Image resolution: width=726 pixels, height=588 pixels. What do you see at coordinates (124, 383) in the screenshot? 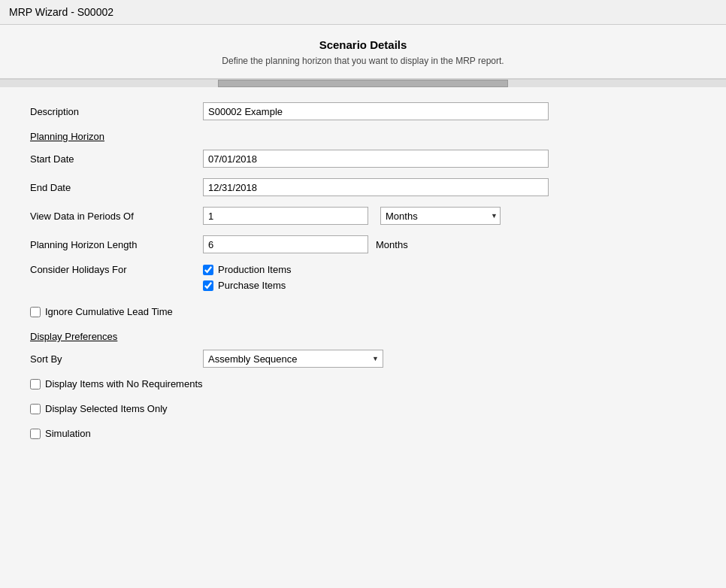
I see `no-requirements-label: Display Items with No Requirements` at bounding box center [124, 383].